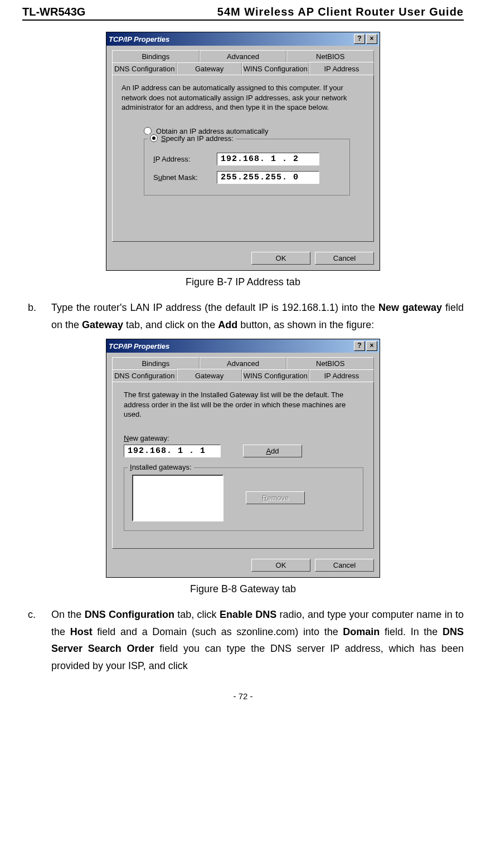 This screenshot has width=486, height=868. I want to click on step-text: On the DNS Configuration tab, click Enab…, so click(257, 640).